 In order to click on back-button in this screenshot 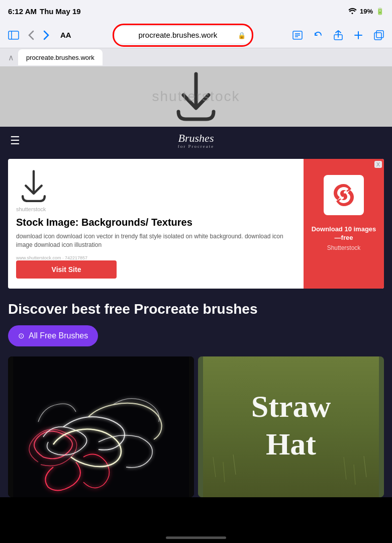, I will do `click(31, 35)`.